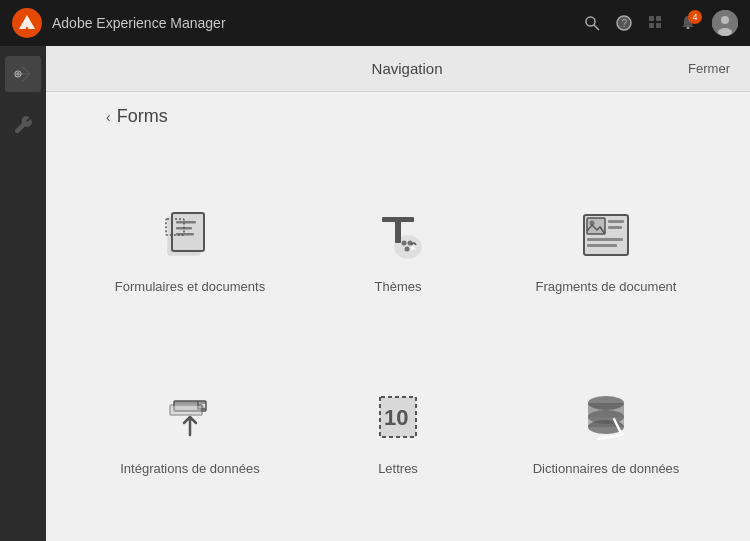 This screenshot has height=541, width=750. I want to click on nav-item-themes: Thèmes, so click(398, 248).